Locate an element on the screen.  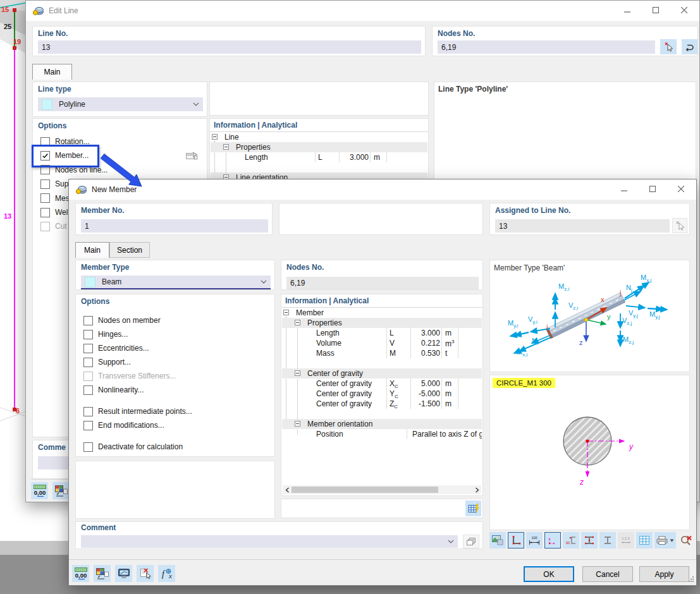
comment-label: Comment is located at coordinates (99, 528).